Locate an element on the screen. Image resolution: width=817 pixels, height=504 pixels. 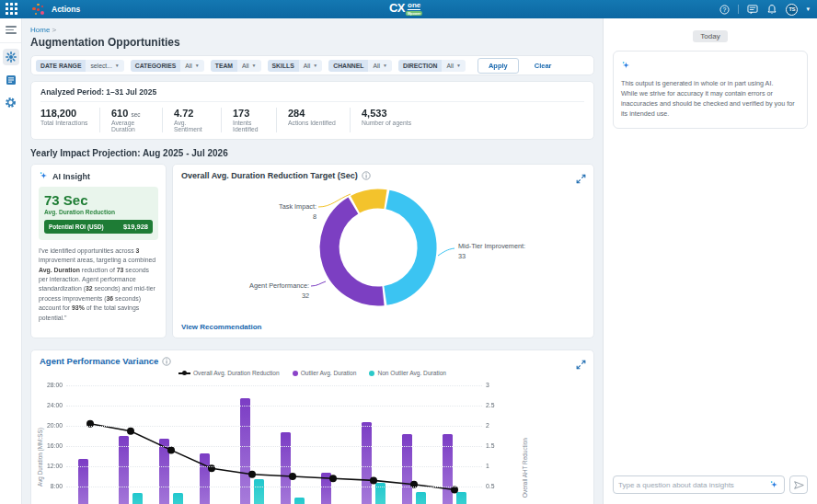
filter-team: TEAMAll▼ is located at coordinates (236, 66).